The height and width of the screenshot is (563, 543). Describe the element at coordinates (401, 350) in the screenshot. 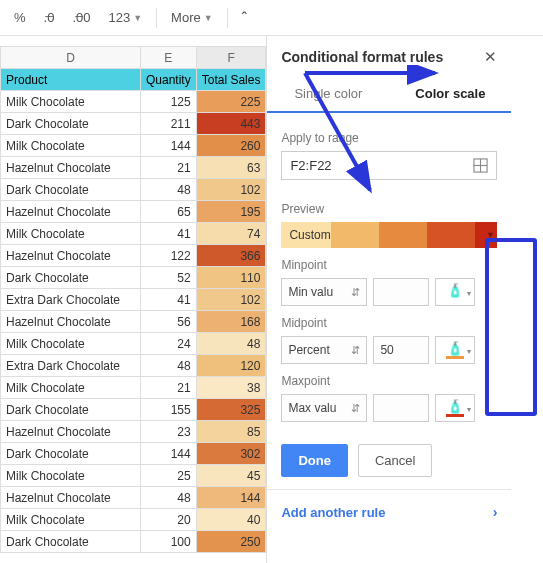

I see `midpoint-value-input: 50` at that location.